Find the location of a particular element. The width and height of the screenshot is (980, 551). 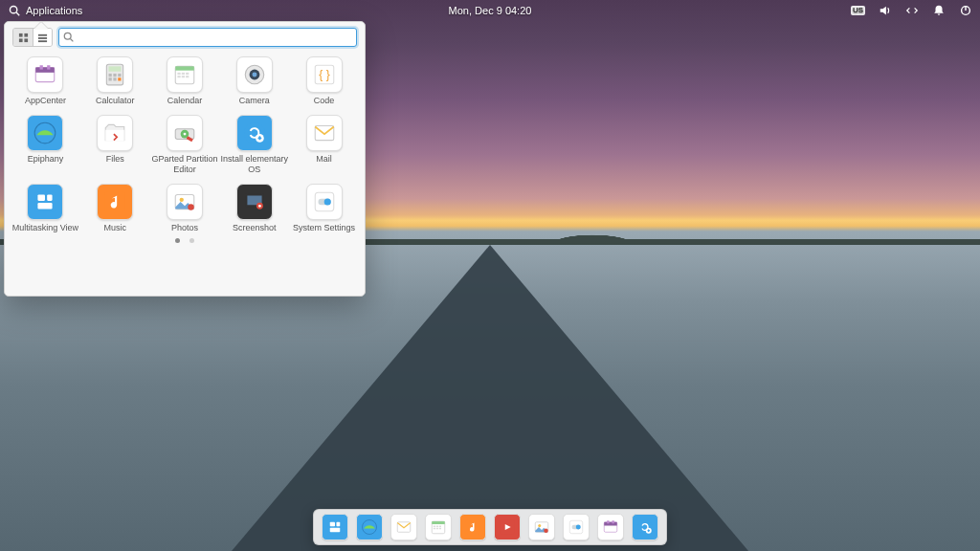

app-label: Epiphany is located at coordinates (46, 159).